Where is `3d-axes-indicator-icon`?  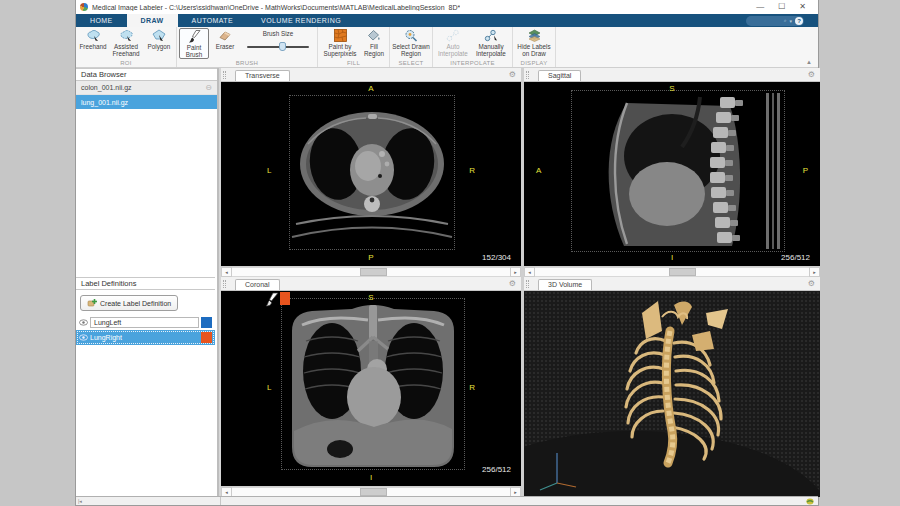
3d-axes-indicator-icon is located at coordinates (557, 469).